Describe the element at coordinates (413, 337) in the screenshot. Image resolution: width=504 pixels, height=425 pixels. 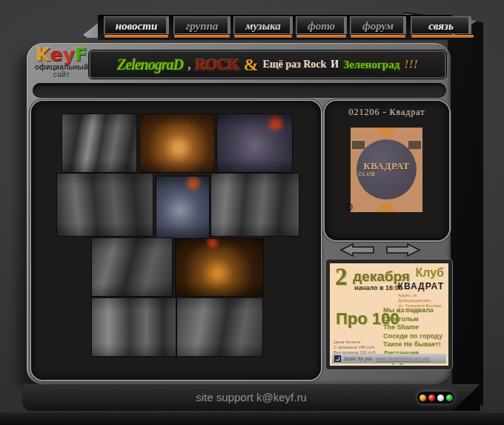
I see `flyer-band: Соседи по городу` at that location.